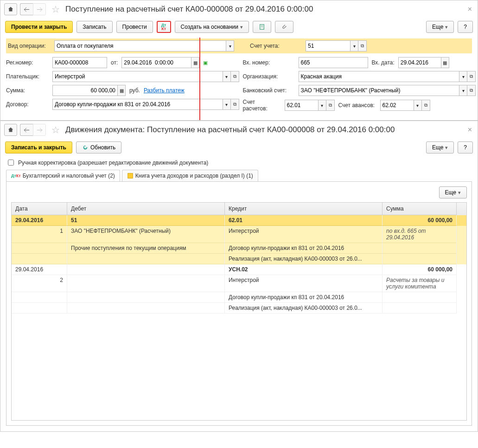  What do you see at coordinates (301, 105) in the screenshot?
I see `settle-acc-input` at bounding box center [301, 105].